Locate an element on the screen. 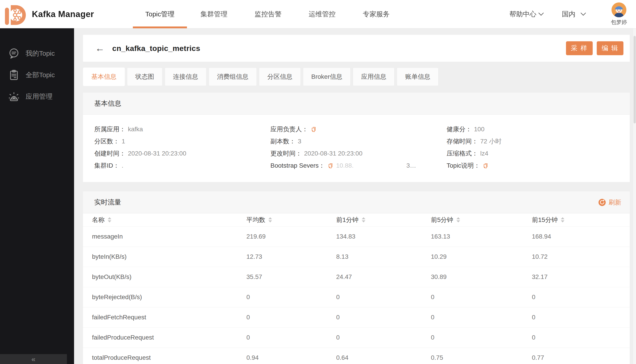  table-row: byteRejected(B/s) 0 0 0 0 is located at coordinates (356, 297).